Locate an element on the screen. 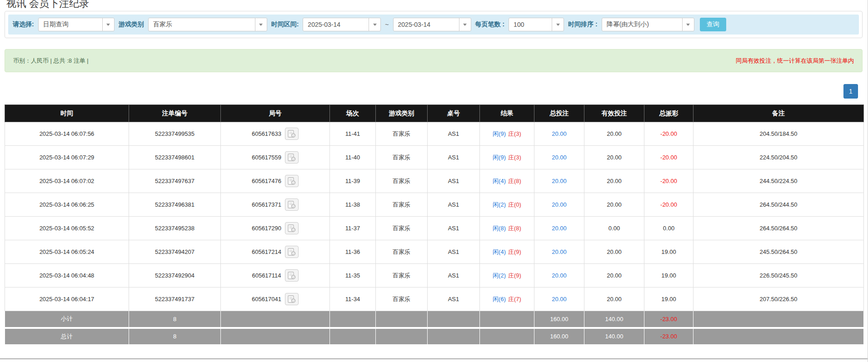 Image resolution: width=868 pixels, height=362 pixels. grand-total-row: 总计8160.00140.00-23.00 is located at coordinates (434, 336).